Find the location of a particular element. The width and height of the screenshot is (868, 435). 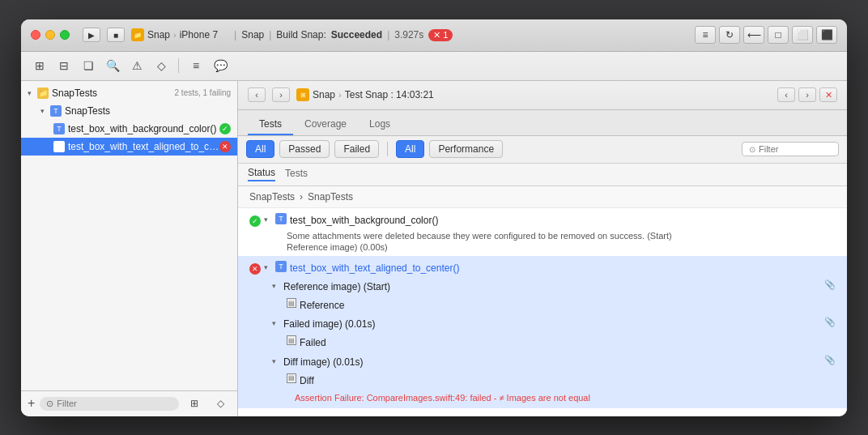

status-tabs: Status Tests is located at coordinates (542, 175).